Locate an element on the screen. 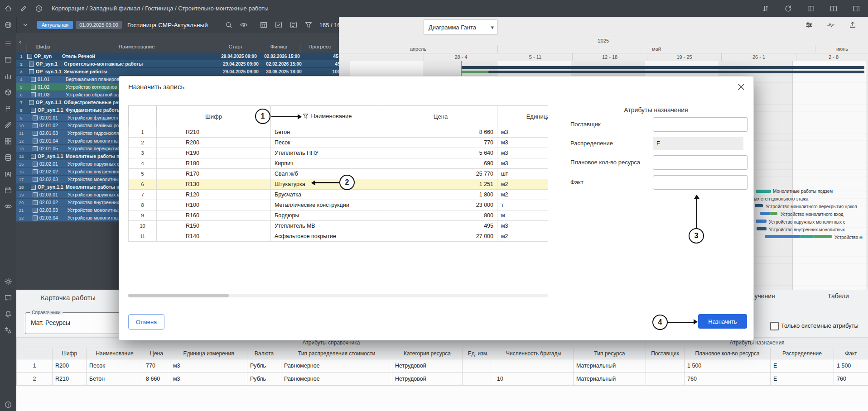 This screenshot has width=868, height=411. edit-pencil-icon is located at coordinates (24, 9).